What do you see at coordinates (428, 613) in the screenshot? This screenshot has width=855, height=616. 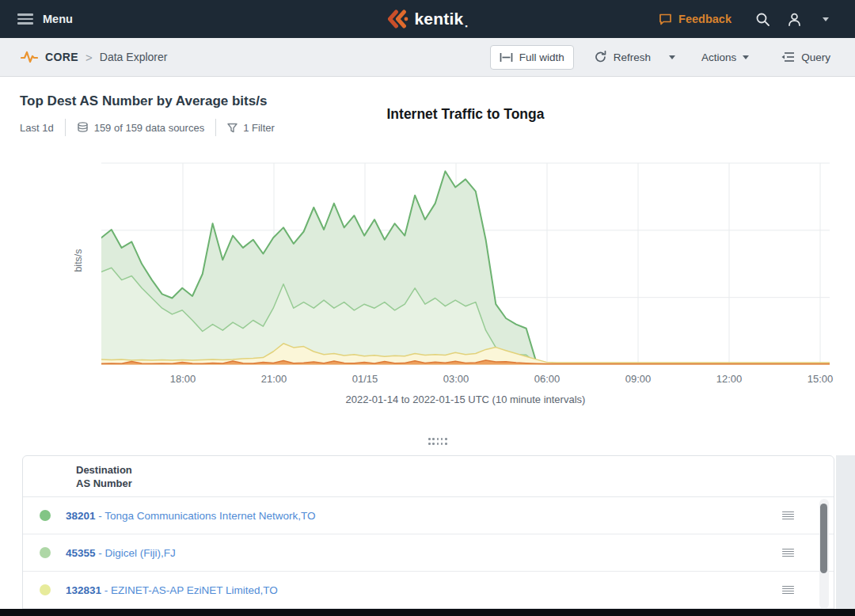 I see `bottom-letterbox-bar` at bounding box center [428, 613].